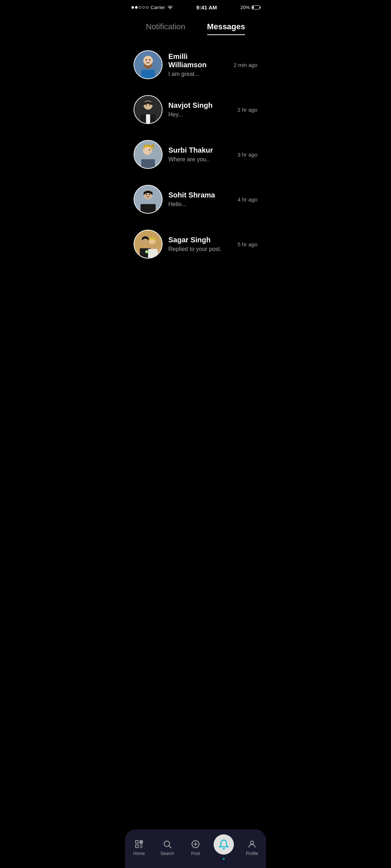 This screenshot has height=868, width=391. I want to click on message-preview: Hello..., so click(200, 204).